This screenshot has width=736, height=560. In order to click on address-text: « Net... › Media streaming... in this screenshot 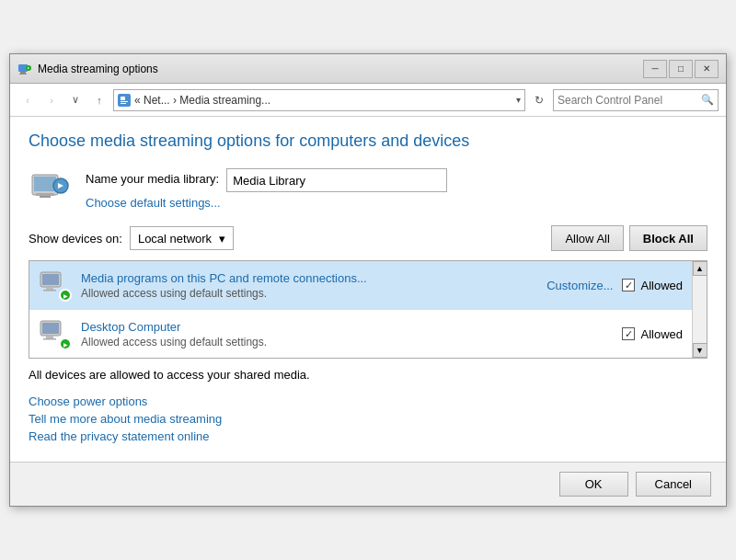, I will do `click(202, 100)`.